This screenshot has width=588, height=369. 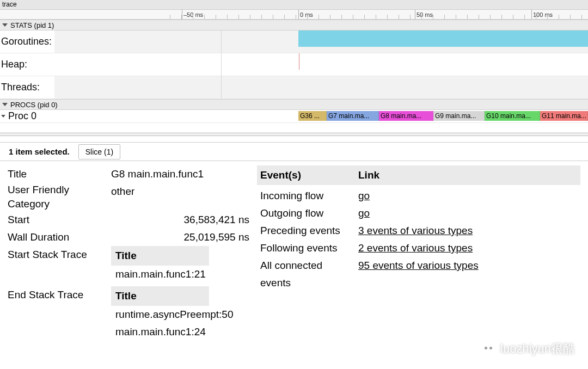 What do you see at coordinates (321, 41) in the screenshot?
I see `track-area-goroutines` at bounding box center [321, 41].